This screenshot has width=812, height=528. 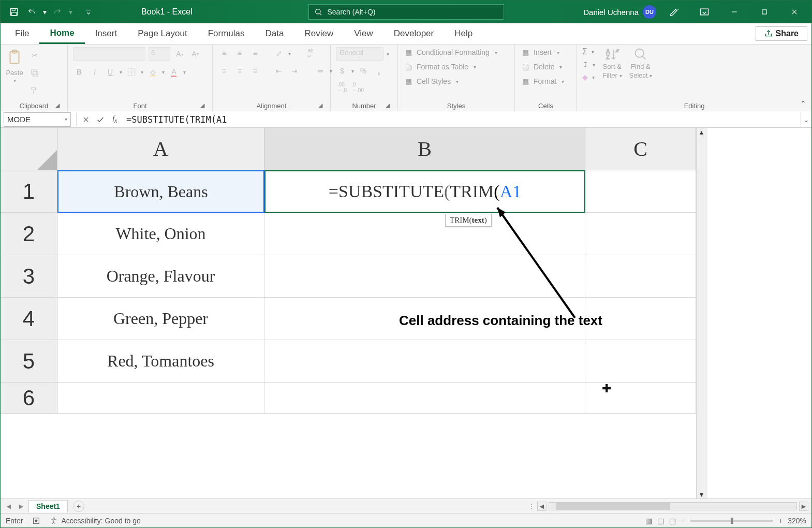 I want to click on cell-A1: Brown, Beans, so click(x=161, y=192).